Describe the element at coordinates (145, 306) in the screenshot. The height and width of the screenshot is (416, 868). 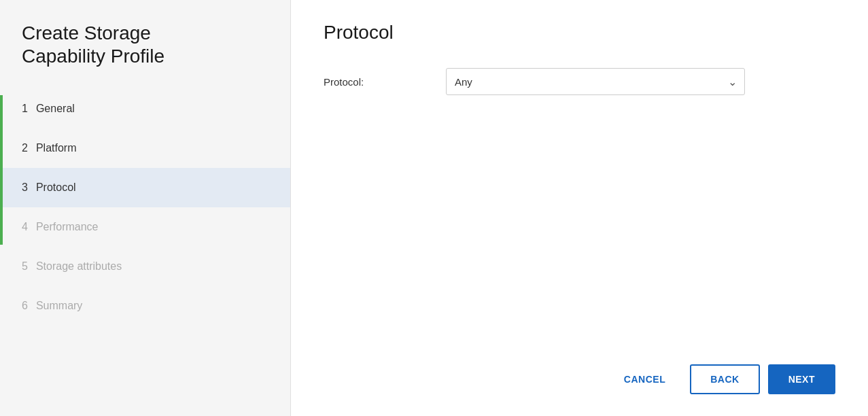
I see `step-summary: 6 Summary` at that location.